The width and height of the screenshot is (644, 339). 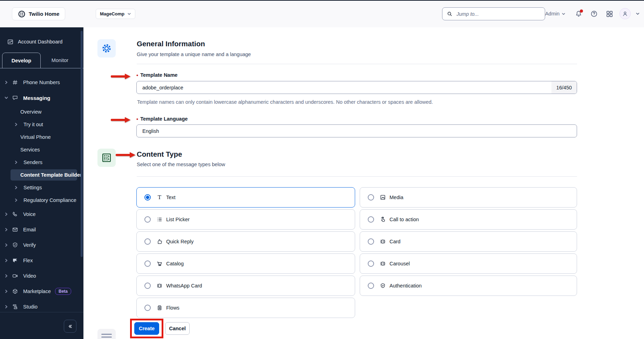 I want to click on content-type-subtitle: Select one of the message types below, so click(x=181, y=164).